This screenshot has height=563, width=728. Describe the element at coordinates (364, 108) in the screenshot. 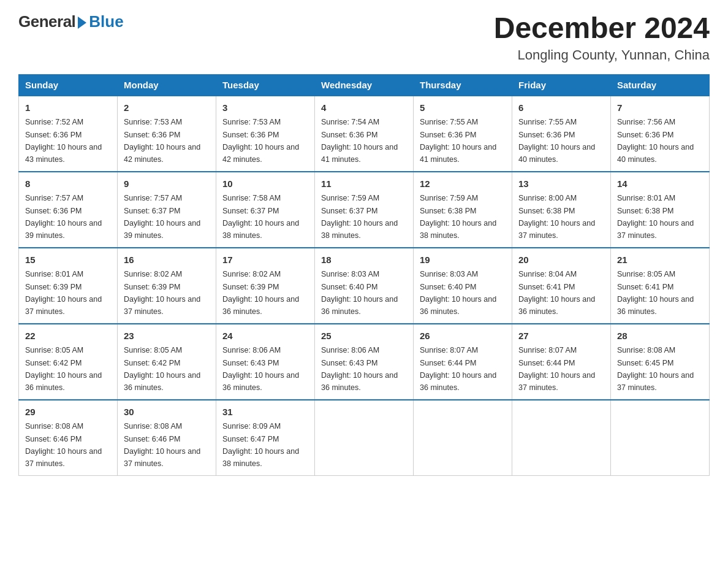

I see `day-number: 4` at that location.